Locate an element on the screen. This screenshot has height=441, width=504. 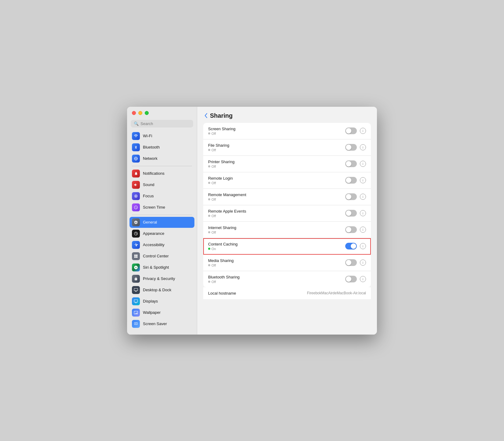
sidebar-item-label-screentime: Screen Time is located at coordinates (154, 207).